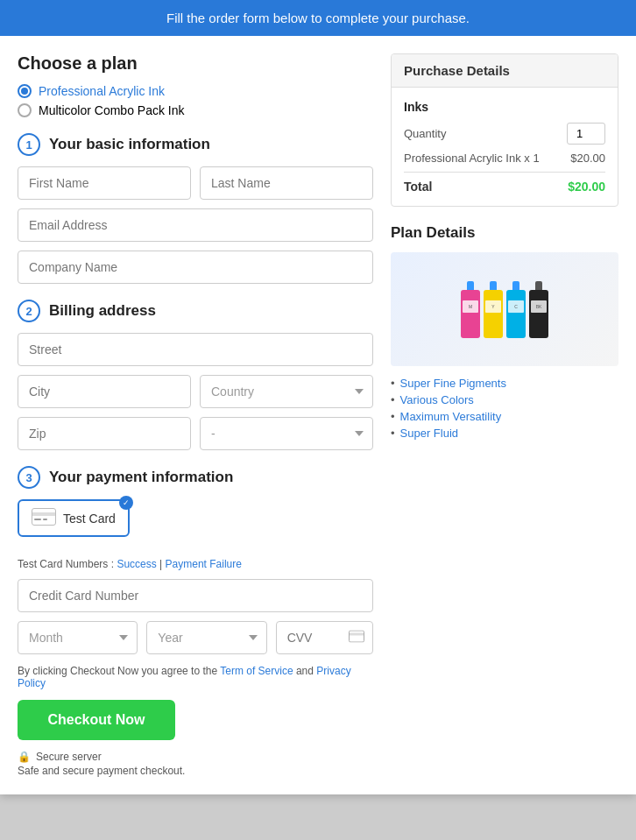 This screenshot has width=636, height=840. What do you see at coordinates (307, 671) in the screenshot?
I see `tos-middle: and` at bounding box center [307, 671].